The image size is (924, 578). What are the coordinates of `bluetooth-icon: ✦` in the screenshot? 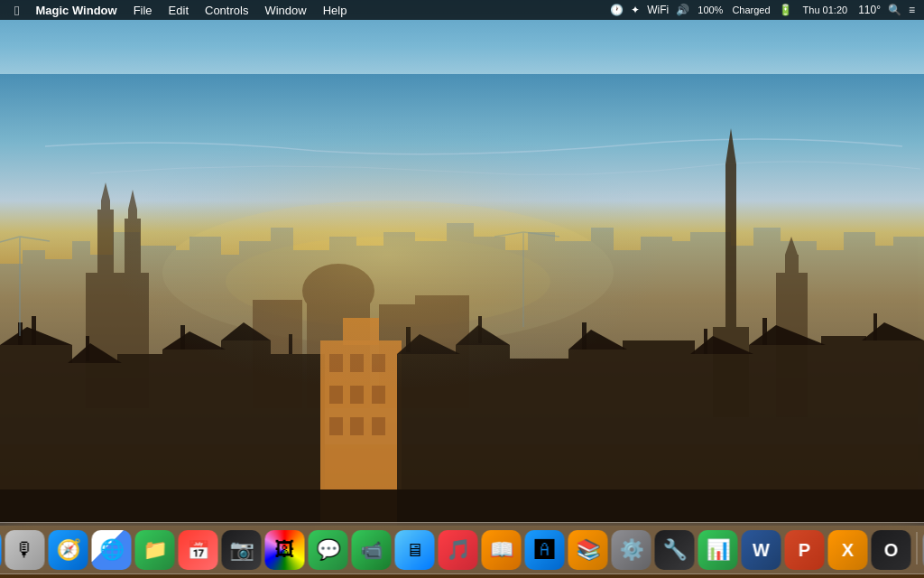 It's located at (635, 10).